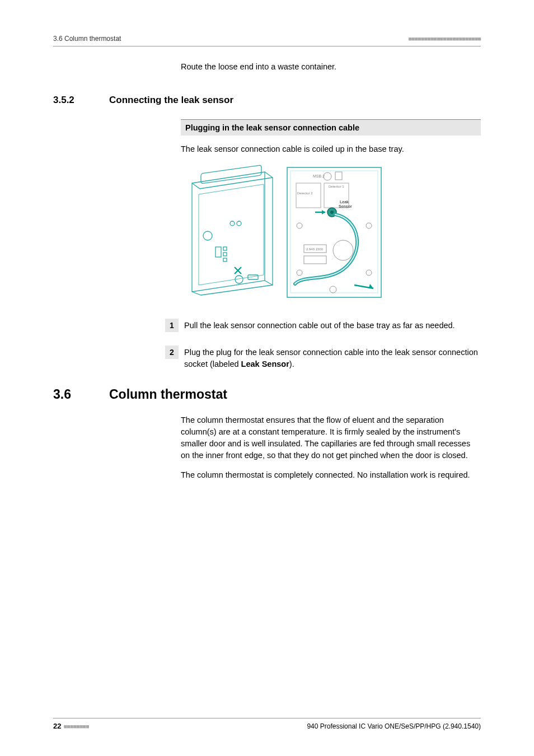 This screenshot has width=534, height=756. Describe the element at coordinates (331, 128) in the screenshot. I see `procedure-title: Plugging in the leak sensor connection c…` at that location.